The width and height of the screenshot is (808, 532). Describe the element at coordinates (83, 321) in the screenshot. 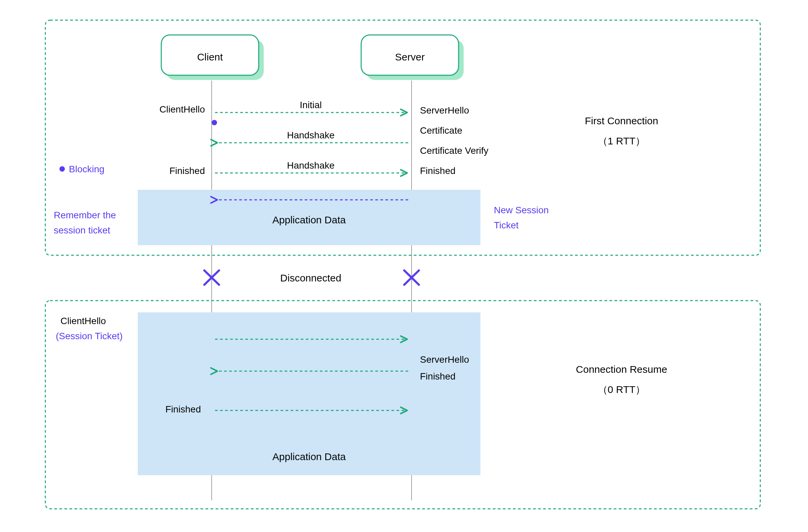

I see `resume-client-hello-text: ClientHello` at that location.